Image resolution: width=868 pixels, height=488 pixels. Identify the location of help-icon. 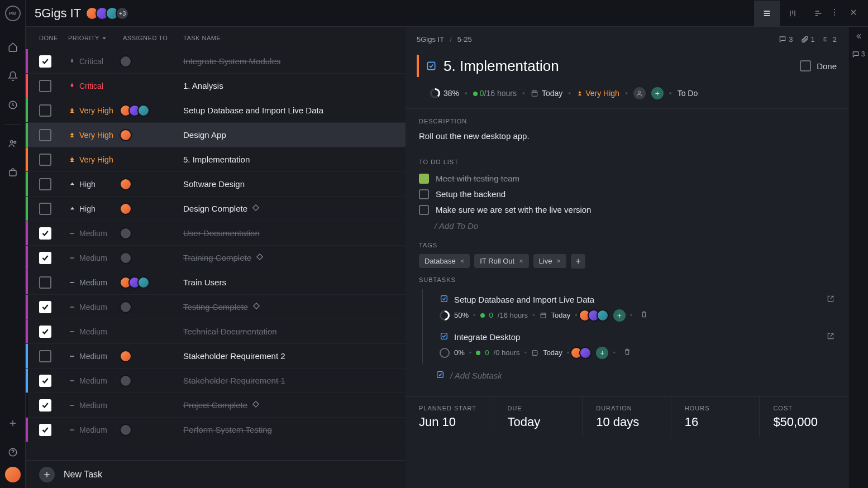
(13, 452).